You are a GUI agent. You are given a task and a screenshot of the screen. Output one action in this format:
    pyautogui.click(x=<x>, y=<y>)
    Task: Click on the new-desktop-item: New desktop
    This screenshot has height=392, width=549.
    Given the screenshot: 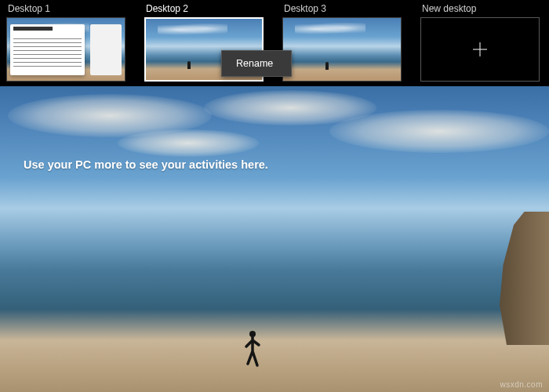 What is the action you would take?
    pyautogui.click(x=480, y=42)
    